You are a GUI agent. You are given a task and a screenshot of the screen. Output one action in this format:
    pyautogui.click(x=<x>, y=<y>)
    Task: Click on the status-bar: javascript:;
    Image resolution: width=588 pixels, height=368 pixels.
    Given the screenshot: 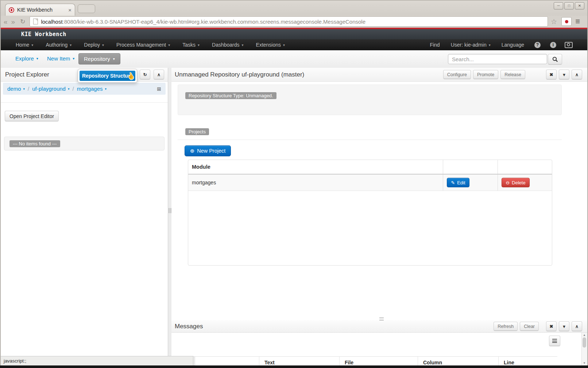 What is the action you would take?
    pyautogui.click(x=97, y=361)
    